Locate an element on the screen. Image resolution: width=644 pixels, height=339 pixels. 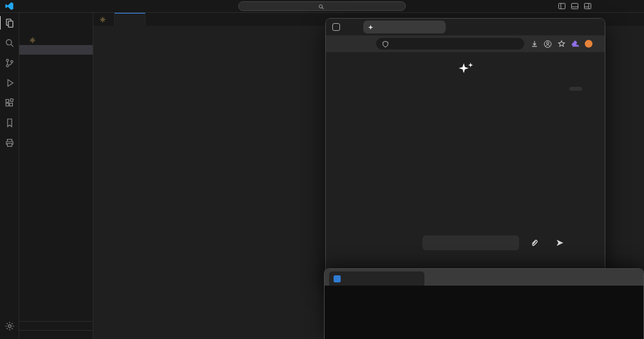
send-icon is located at coordinates (560, 243).